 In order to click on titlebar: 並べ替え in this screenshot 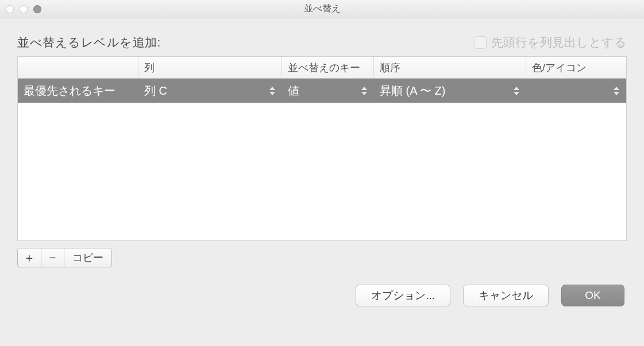, I will do `click(322, 9)`.